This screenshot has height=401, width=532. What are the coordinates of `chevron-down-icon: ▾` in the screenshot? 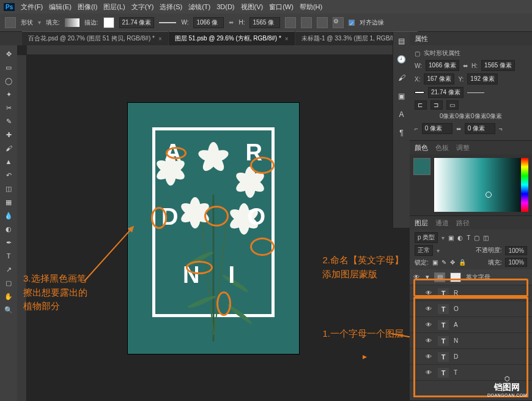 It's located at (427, 277).